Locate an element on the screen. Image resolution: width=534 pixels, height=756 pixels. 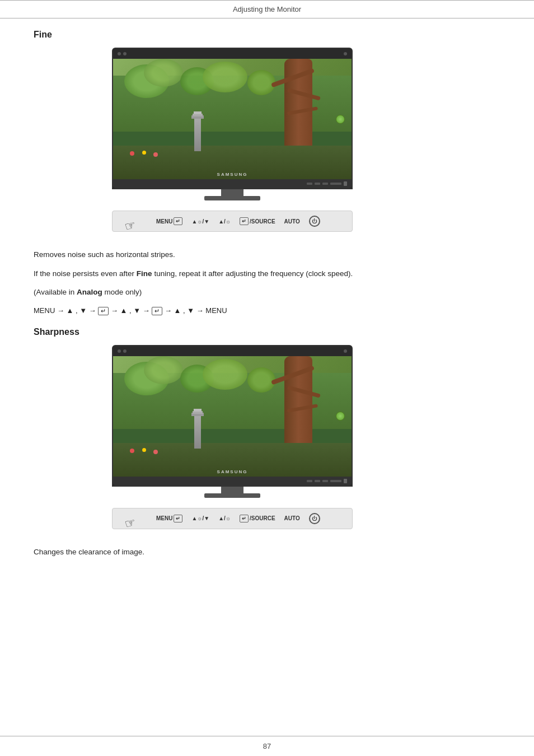
s-menu-enter-box: ↵ is located at coordinates (178, 519).